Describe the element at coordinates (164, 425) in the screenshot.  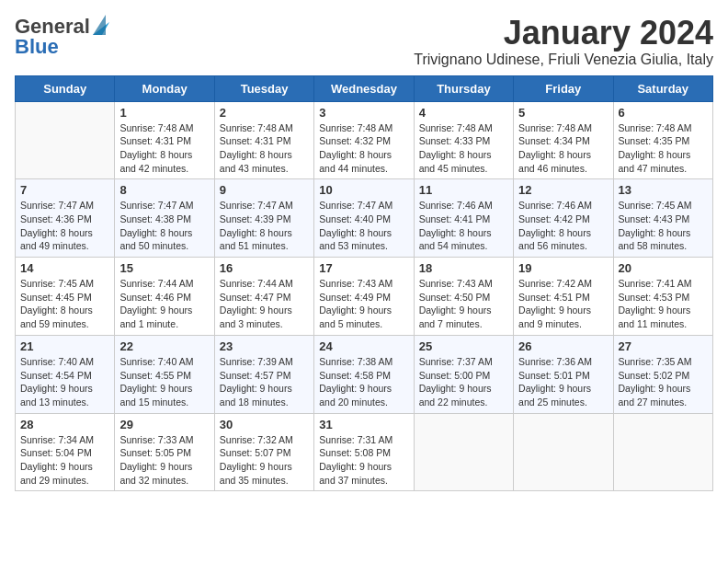
I see `day-number: 29` at that location.